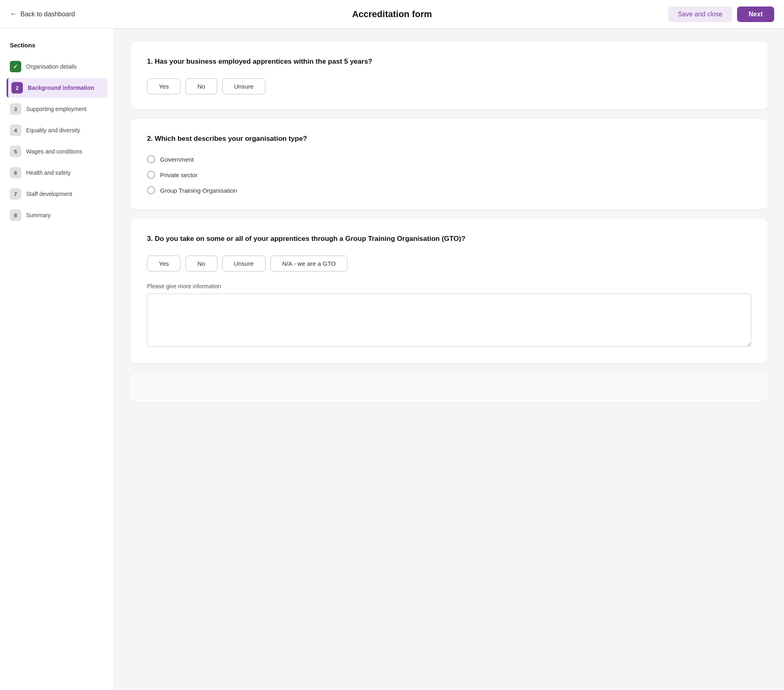 This screenshot has height=690, width=784. I want to click on sidebar-label-6: Health and safety, so click(48, 173).